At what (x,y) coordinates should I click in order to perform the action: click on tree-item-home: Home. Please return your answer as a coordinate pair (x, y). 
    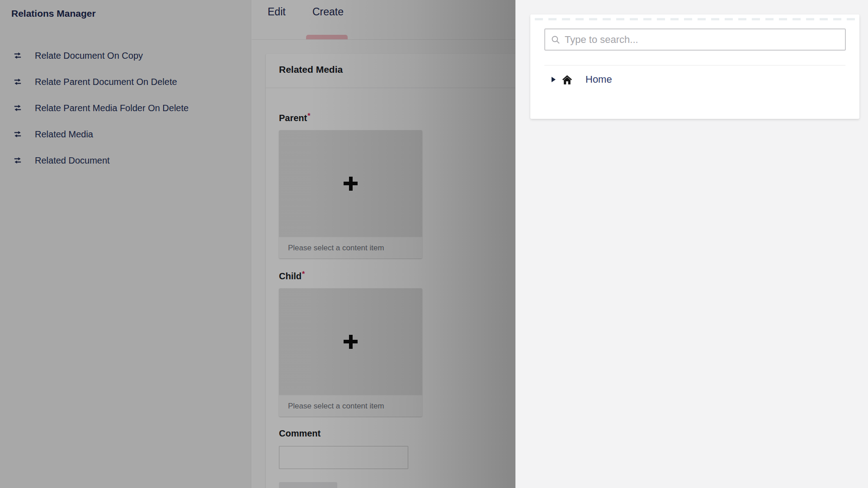
    Looking at the image, I should click on (695, 80).